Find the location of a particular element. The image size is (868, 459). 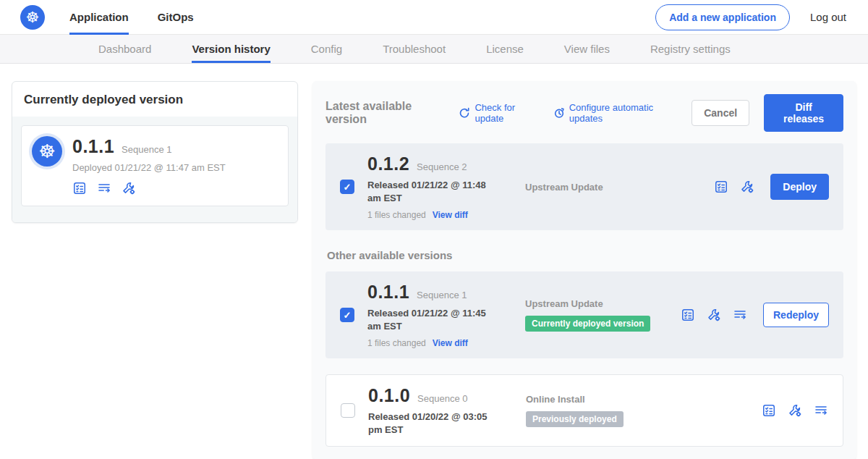

top-bar: ☸ Application GitOps Add a new applicati… is located at coordinates (434, 17).